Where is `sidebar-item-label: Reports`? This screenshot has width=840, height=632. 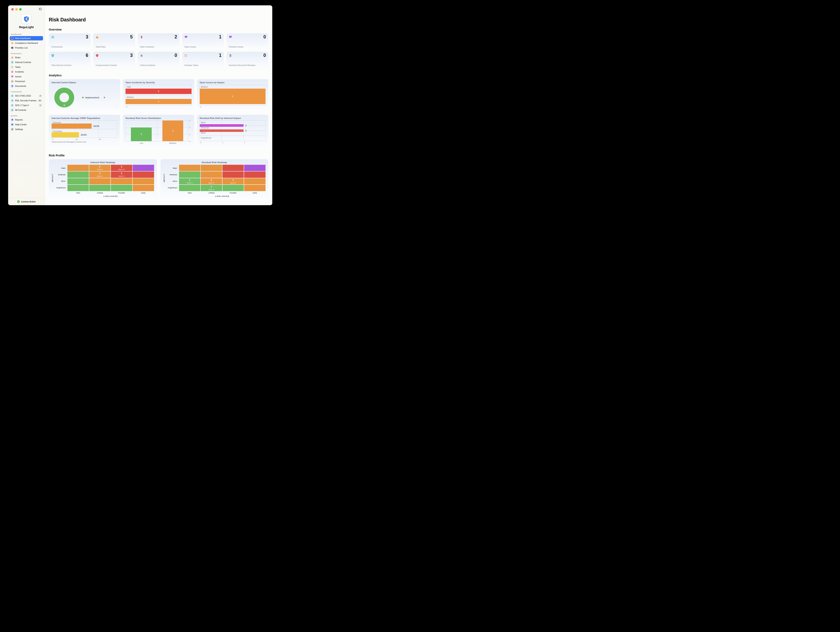 sidebar-item-label: Reports is located at coordinates (19, 120).